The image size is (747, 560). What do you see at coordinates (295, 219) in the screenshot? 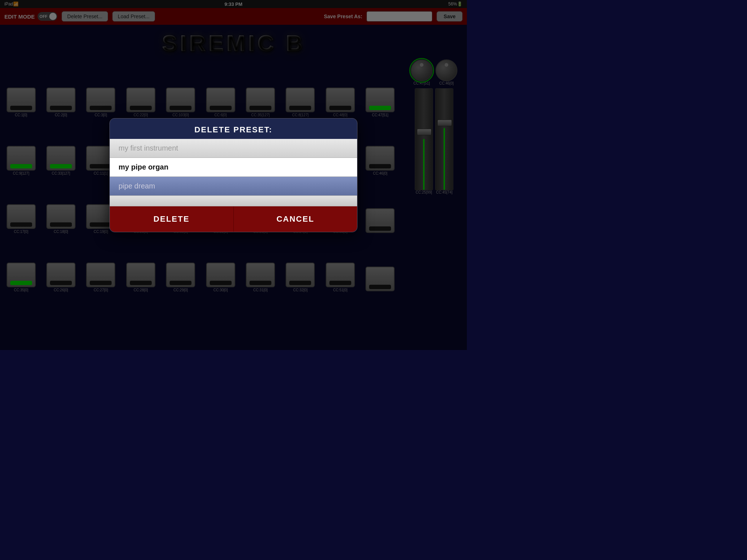
I see `cancel-button: CANCEL` at bounding box center [295, 219].